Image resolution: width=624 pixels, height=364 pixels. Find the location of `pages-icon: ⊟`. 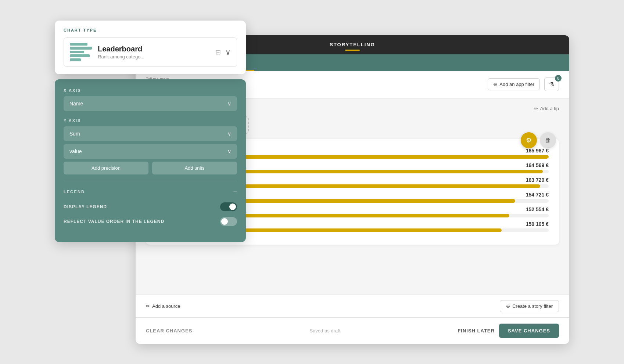

pages-icon: ⊟ is located at coordinates (218, 52).